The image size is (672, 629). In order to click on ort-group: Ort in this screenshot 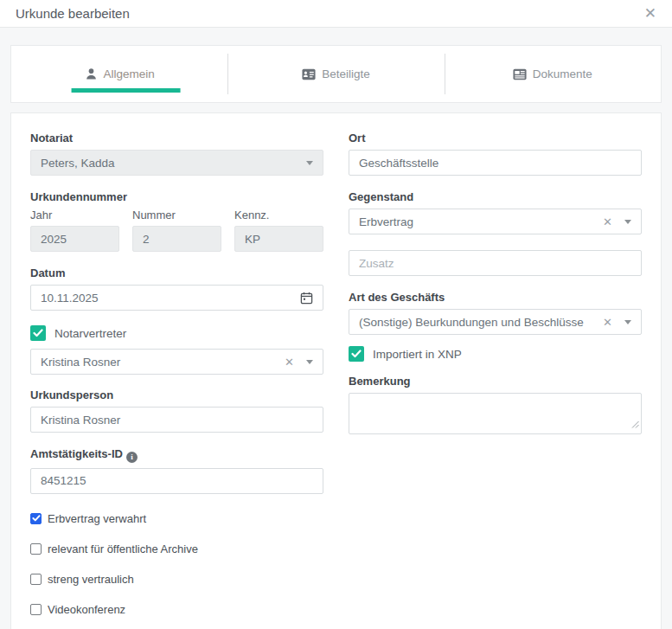, I will do `click(495, 154)`.